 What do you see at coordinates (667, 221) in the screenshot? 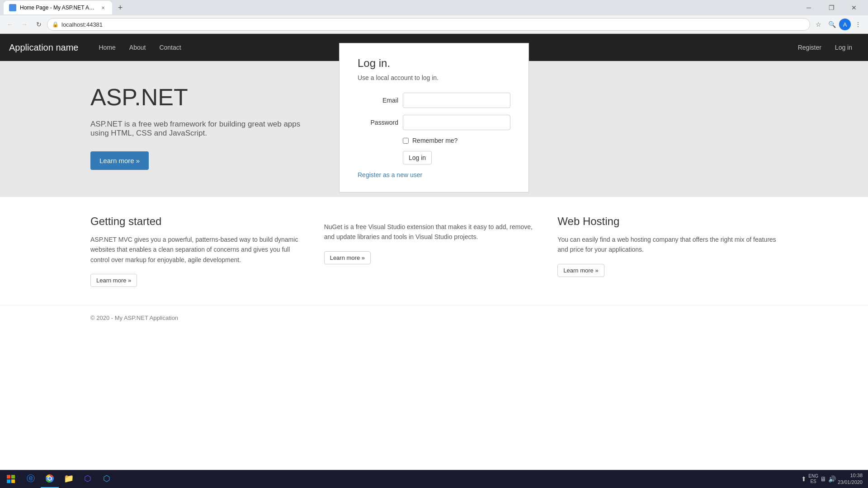
I see `card-title-2: Web Hosting` at bounding box center [667, 221].